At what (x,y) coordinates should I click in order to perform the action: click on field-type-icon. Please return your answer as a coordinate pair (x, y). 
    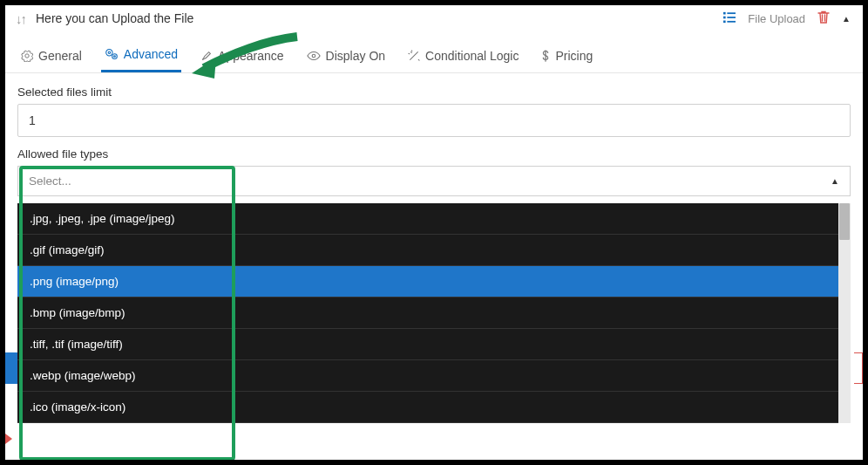
    Looking at the image, I should click on (729, 19).